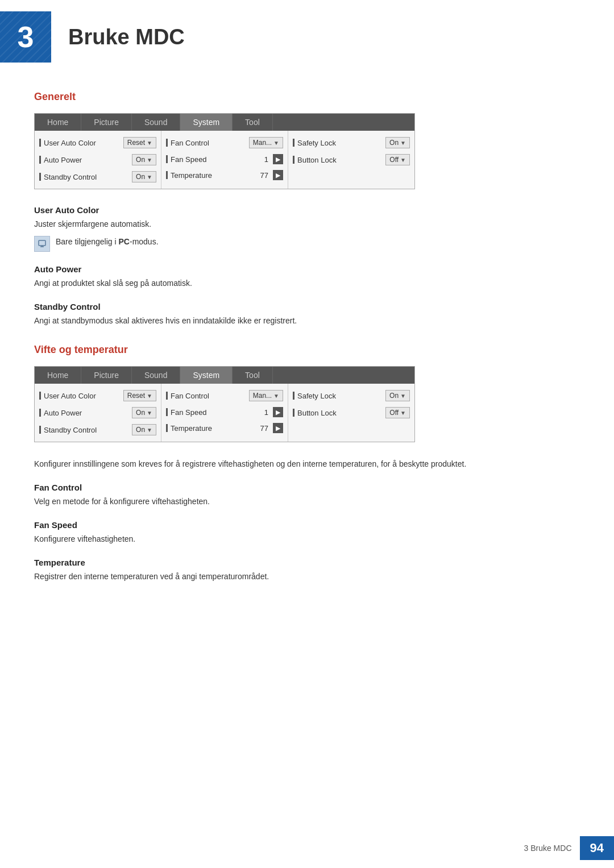 Image resolution: width=614 pixels, height=868 pixels. Describe the element at coordinates (58, 375) in the screenshot. I see `tab2-home: Home` at that location.